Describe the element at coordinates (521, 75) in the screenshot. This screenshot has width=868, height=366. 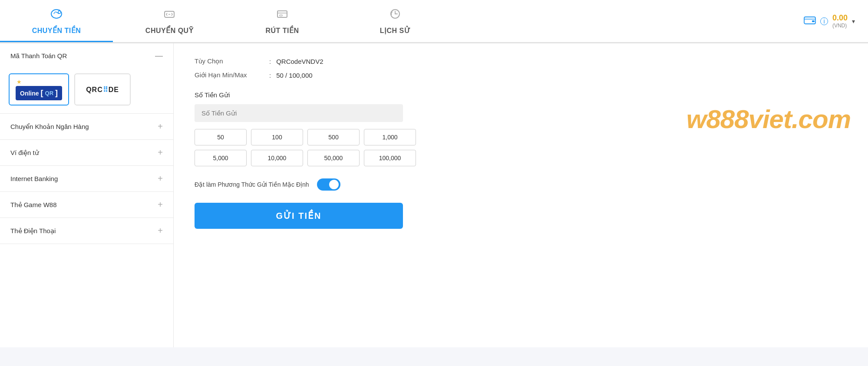
I see `info-row-gioi-han: Giới Hạn Min/Max : 50 / 100,000` at that location.